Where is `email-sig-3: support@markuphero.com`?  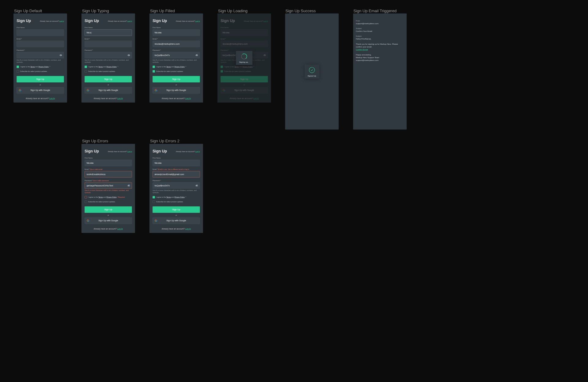 email-sig-3: support@markuphero.com is located at coordinates (380, 61).